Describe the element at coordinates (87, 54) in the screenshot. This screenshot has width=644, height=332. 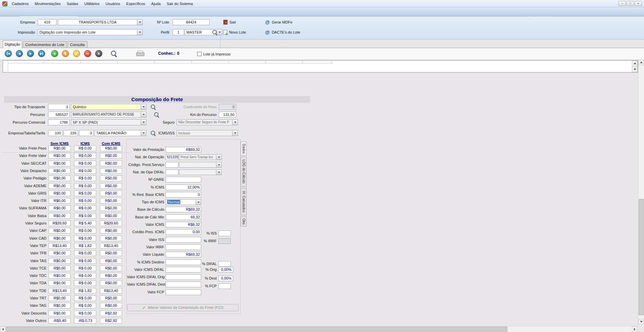
I see `delete-record-button: −` at that location.